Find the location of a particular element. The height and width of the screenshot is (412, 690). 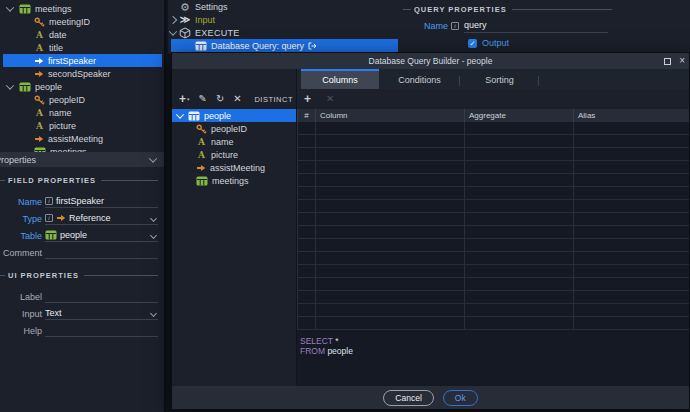

chevron-down-icon: ▾ is located at coordinates (188, 99).